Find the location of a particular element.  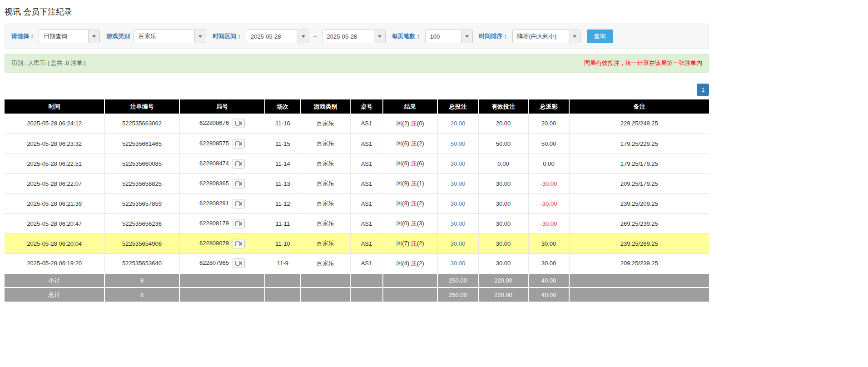

result-banker-value: (2) is located at coordinates (421, 203).